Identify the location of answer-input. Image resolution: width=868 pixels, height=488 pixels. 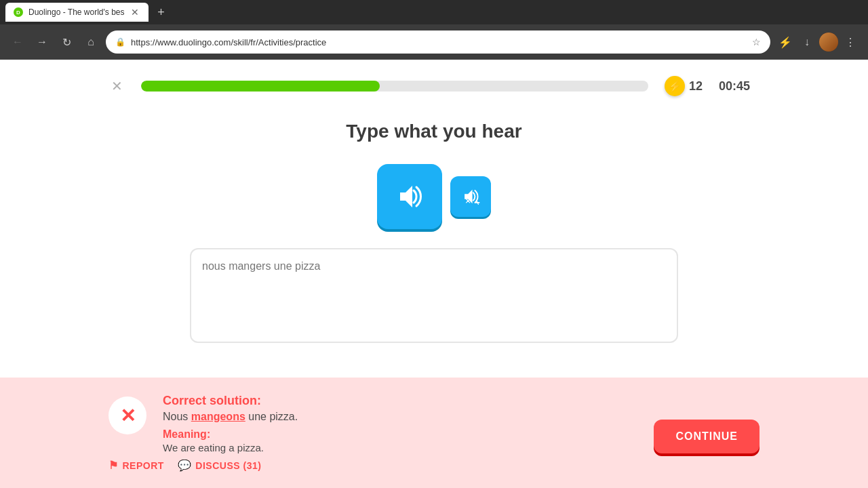
(434, 296).